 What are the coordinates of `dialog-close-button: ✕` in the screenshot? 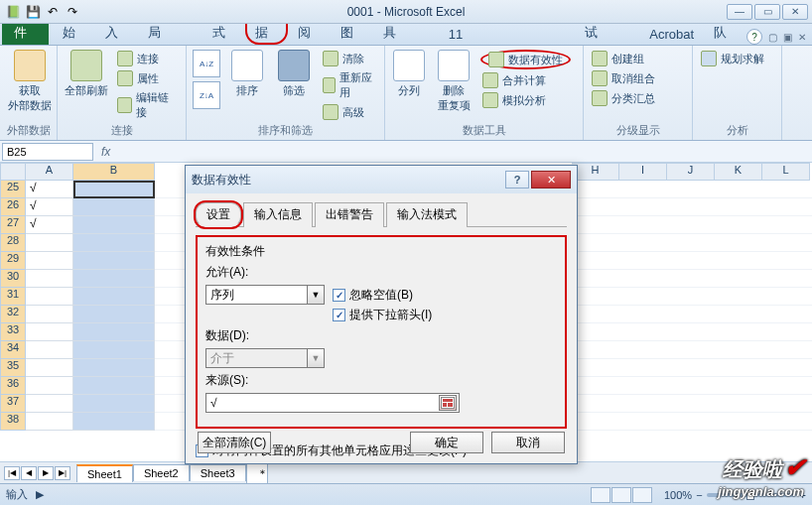 It's located at (551, 180).